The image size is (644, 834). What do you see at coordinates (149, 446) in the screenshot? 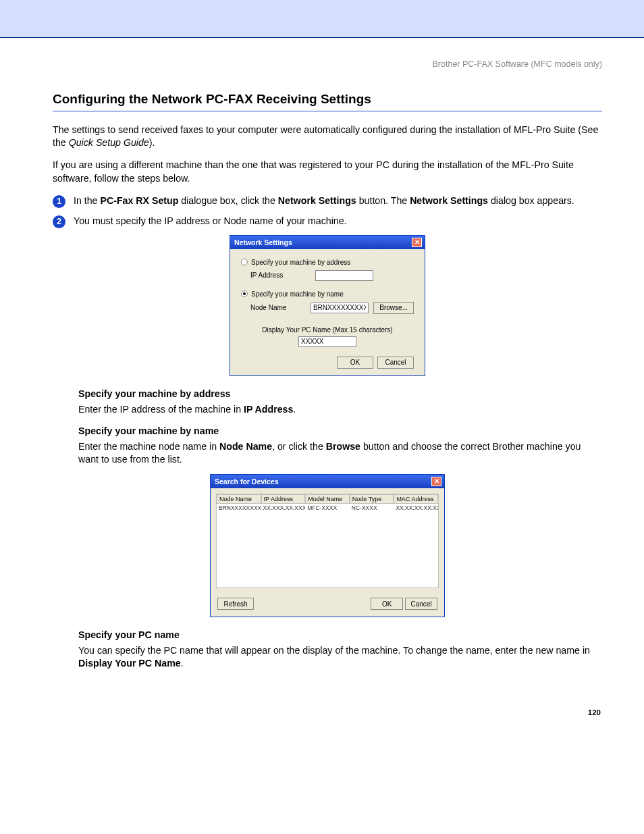
I see `sec-name-p1: Enter the machine node name in` at bounding box center [149, 446].